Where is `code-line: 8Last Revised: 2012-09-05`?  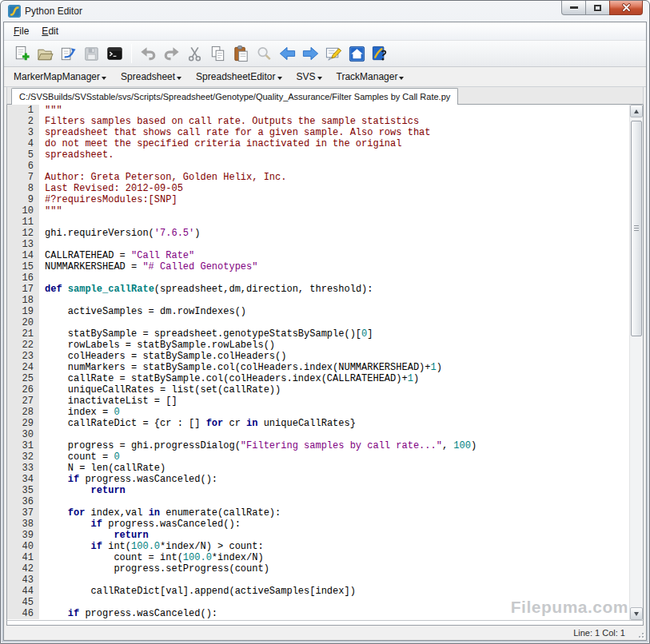
code-line: 8Last Revised: 2012-09-05 is located at coordinates (318, 189).